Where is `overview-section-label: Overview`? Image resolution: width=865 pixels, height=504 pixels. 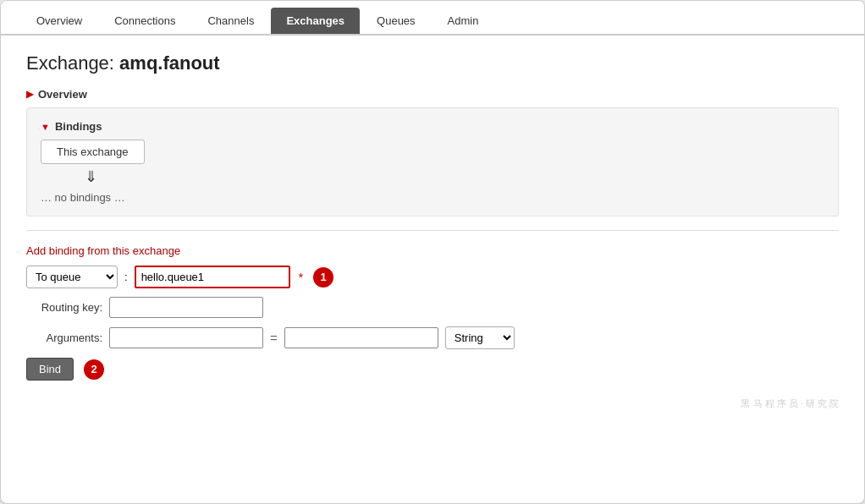 overview-section-label: Overview is located at coordinates (63, 95).